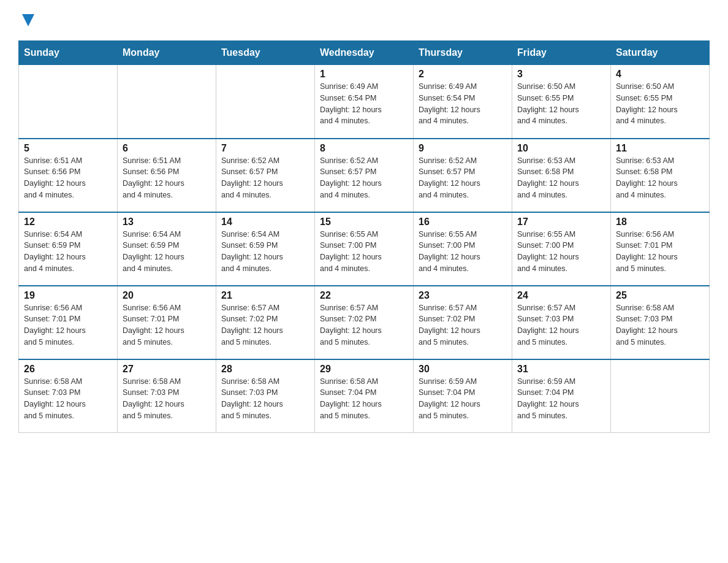 Image resolution: width=728 pixels, height=563 pixels. What do you see at coordinates (364, 53) in the screenshot?
I see `header-row: SundayMondayTuesdayWednesdayThursdayFrid…` at bounding box center [364, 53].